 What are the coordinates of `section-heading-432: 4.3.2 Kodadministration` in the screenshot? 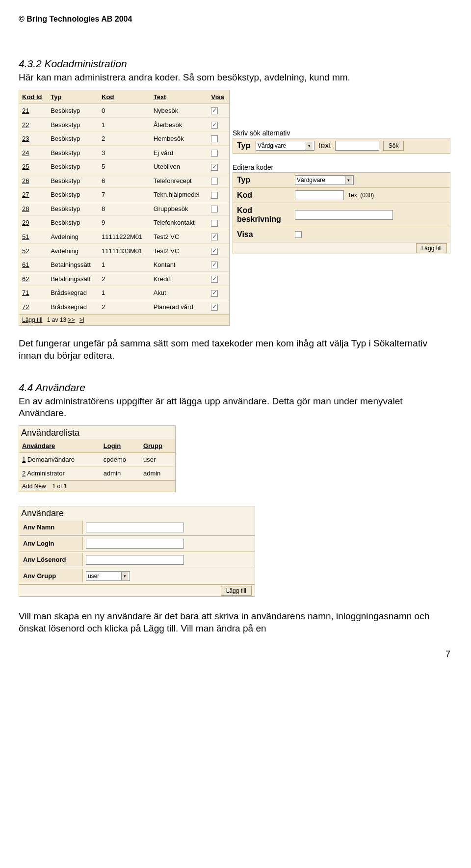 It's located at (236, 64).